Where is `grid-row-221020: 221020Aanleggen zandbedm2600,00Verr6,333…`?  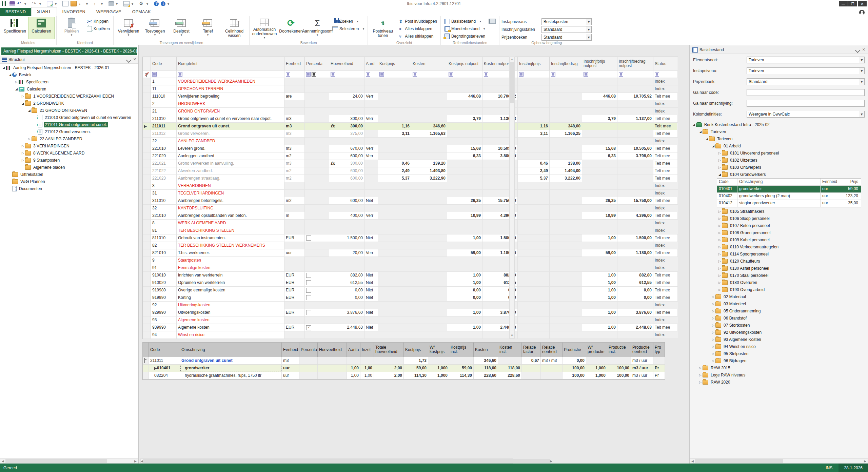
grid-row-221020: 221020Aanleggen zandbedm2600,00Verr6,333… is located at coordinates (410, 156).